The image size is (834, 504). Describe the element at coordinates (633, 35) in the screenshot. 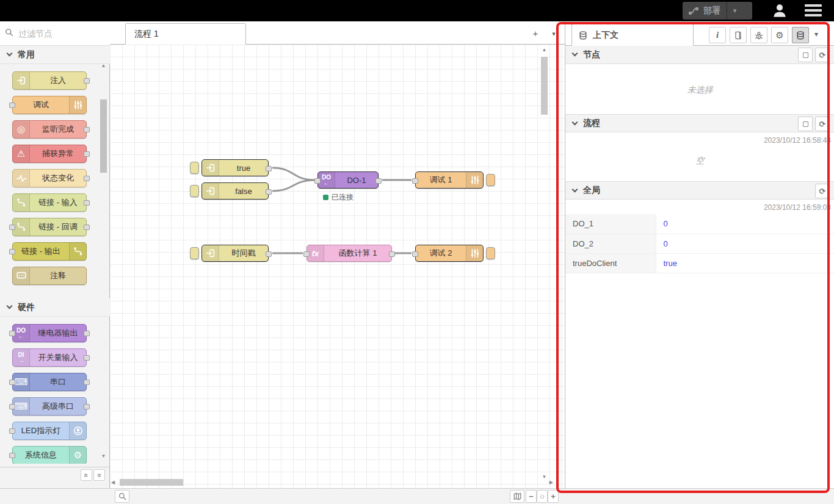

I see `tab-context: 上下文` at that location.